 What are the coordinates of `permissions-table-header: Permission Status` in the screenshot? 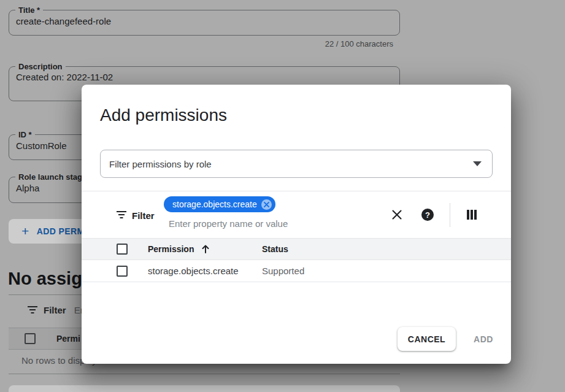 It's located at (296, 249).